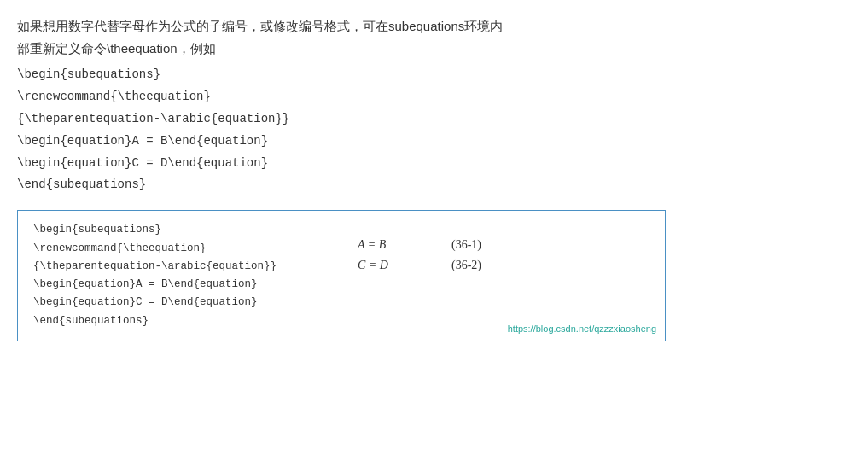 This screenshot has height=466, width=868. I want to click on intro-text: 如果想用数字代替字母作为公式的子编号，或修改编号格式，可在subequation…, so click(434, 38).